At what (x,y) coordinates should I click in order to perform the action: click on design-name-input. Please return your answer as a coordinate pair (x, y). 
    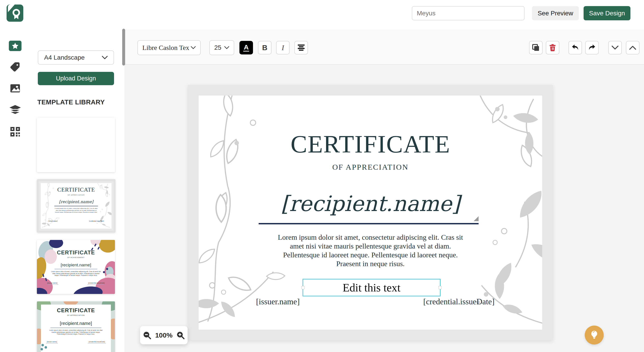
    Looking at the image, I should click on (468, 13).